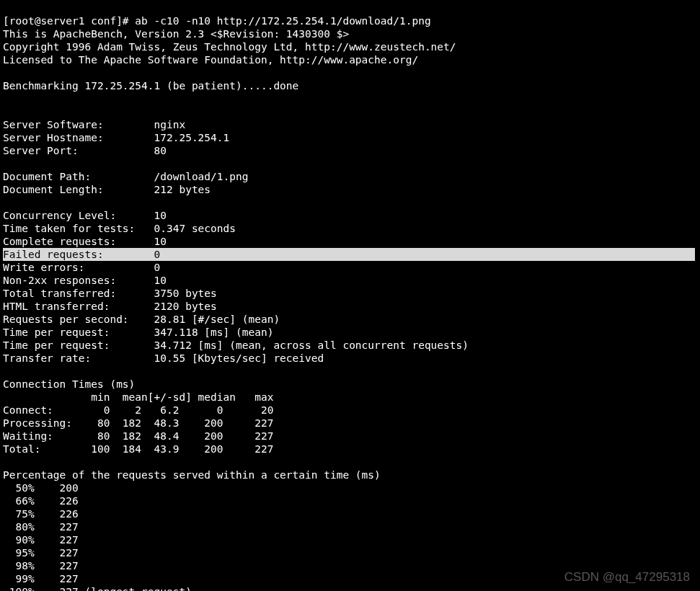 This screenshot has height=591, width=700. What do you see at coordinates (138, 332) in the screenshot?
I see `time-per-request-mean: Time per request: 347.118 [ms] (mean)` at bounding box center [138, 332].